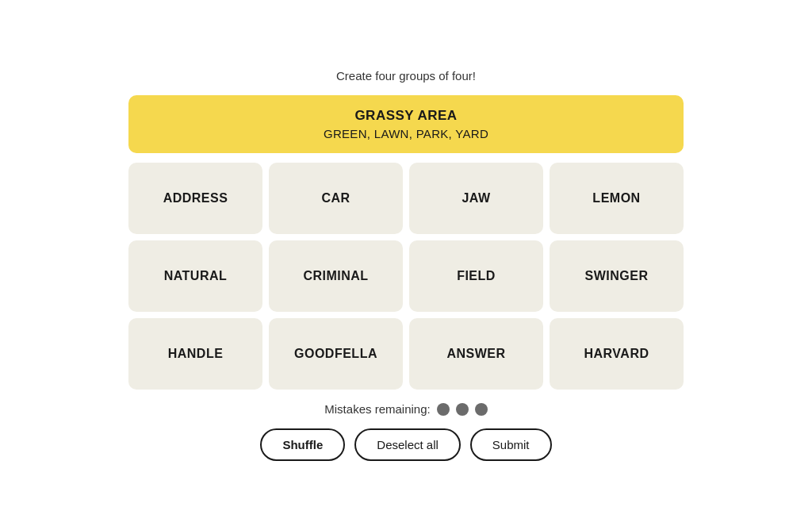 This screenshot has width=812, height=530. What do you see at coordinates (617, 354) in the screenshot?
I see `grid-cell: HARVARD` at bounding box center [617, 354].